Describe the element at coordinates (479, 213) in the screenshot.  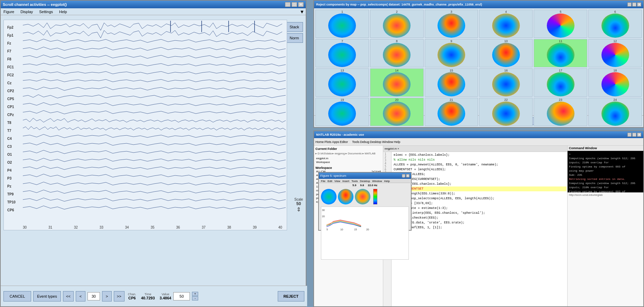
I see `code-15: EEG = pop_interp(EEG, EEG.chanlocs, 'sph…` at that location.